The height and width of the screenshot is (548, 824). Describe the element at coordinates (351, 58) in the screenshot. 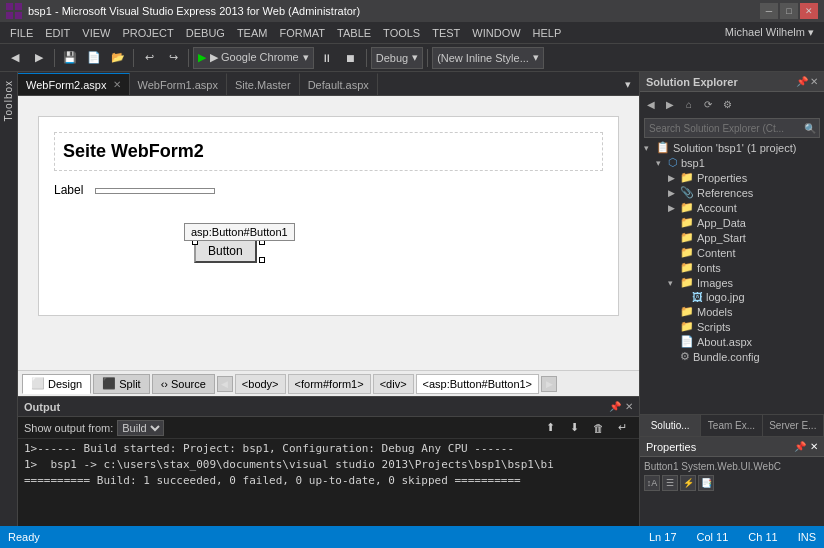

I see `stop-button: ⏹` at that location.